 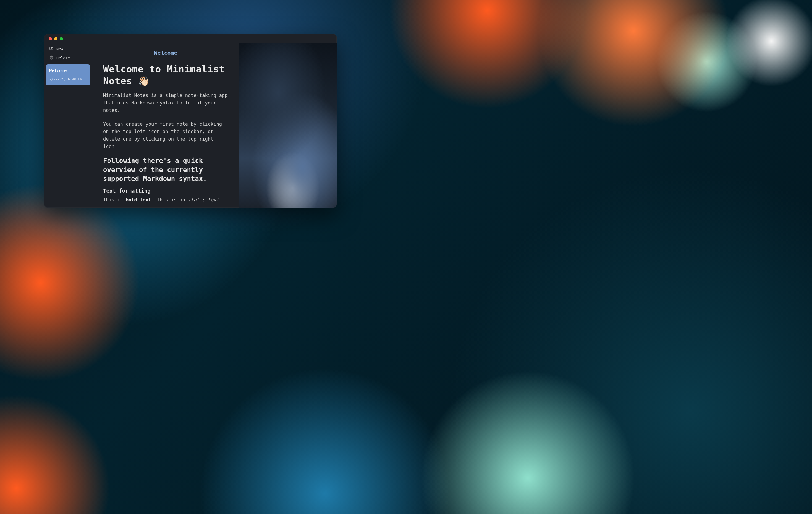 What do you see at coordinates (68, 54) in the screenshot?
I see `sidebar-actions: New Delete` at bounding box center [68, 54].